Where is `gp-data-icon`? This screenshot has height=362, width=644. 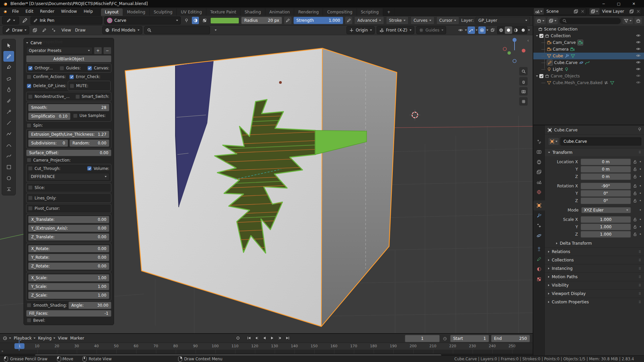
gp-data-icon is located at coordinates (581, 63).